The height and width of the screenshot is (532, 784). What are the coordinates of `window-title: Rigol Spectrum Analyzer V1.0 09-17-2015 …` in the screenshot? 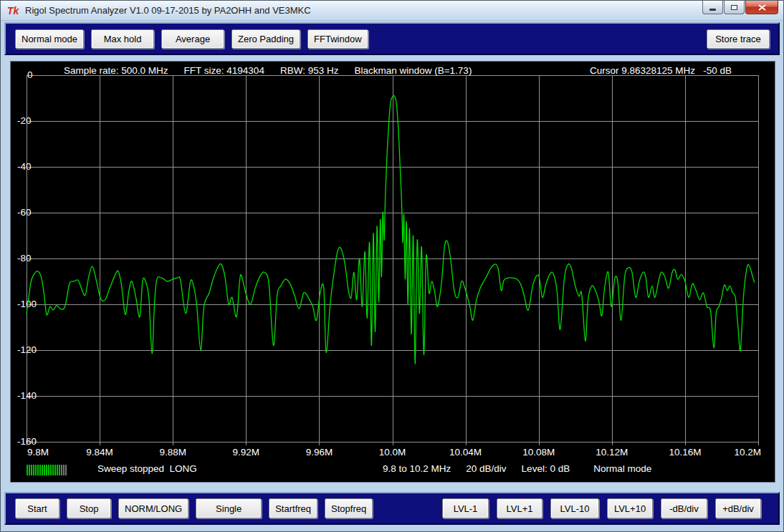 It's located at (168, 10).